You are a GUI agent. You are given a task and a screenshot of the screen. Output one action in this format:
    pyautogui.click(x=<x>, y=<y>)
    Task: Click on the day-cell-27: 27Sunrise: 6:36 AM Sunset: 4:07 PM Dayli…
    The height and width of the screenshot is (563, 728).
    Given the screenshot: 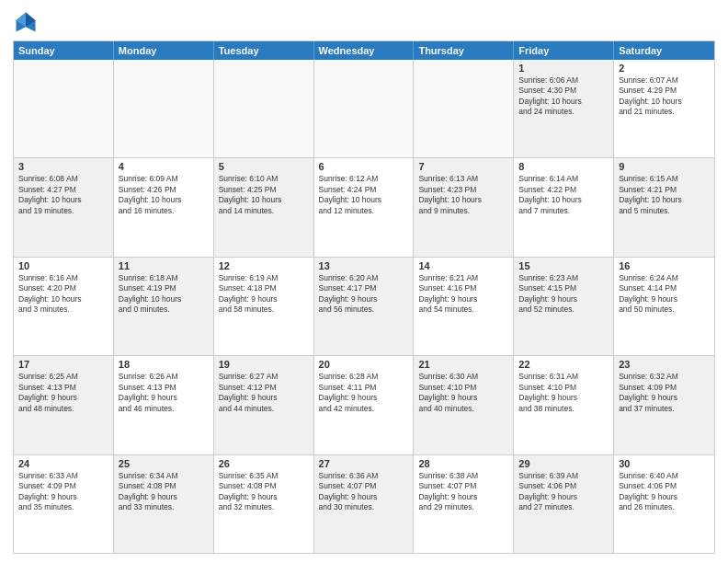 What is the action you would take?
    pyautogui.click(x=364, y=504)
    